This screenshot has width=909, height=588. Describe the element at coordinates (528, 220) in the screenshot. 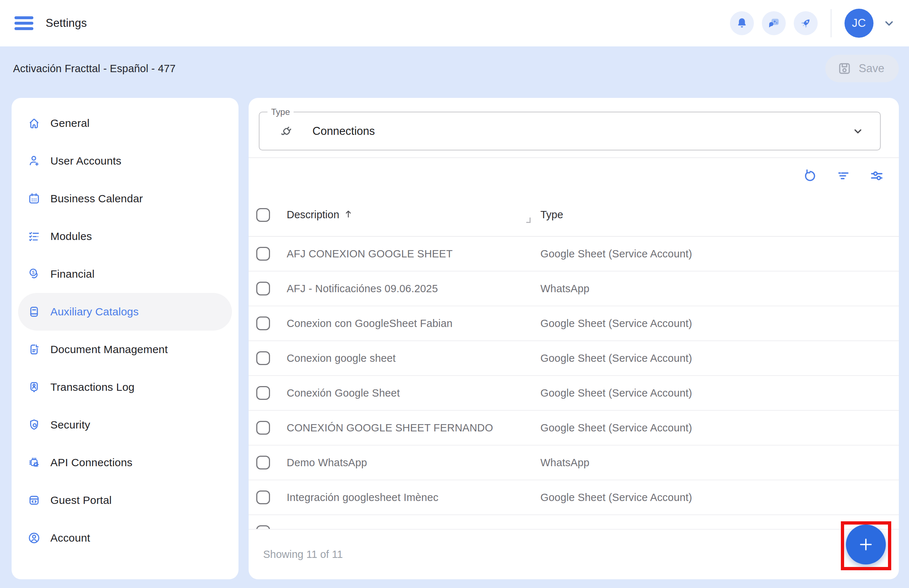

I see `column-resize-handle` at that location.